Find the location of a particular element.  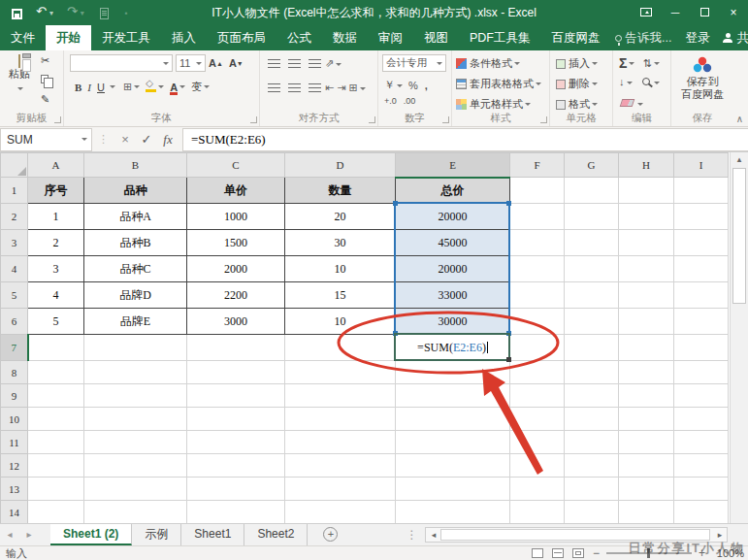

zoom-out-button: − is located at coordinates (596, 553).